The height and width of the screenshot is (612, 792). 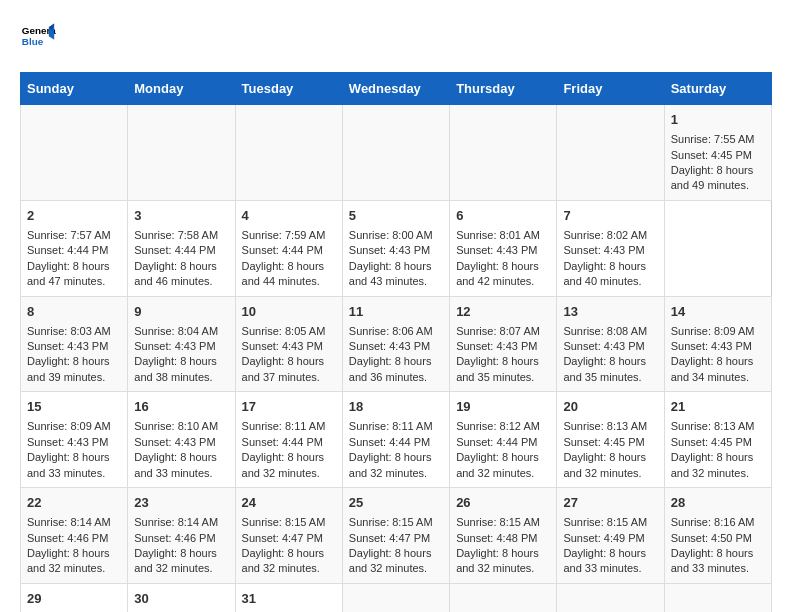 I want to click on week-row-6: 29Sunrise: 8:16 AMSunset: 4:50 PMDayligh…, so click(x=396, y=598).